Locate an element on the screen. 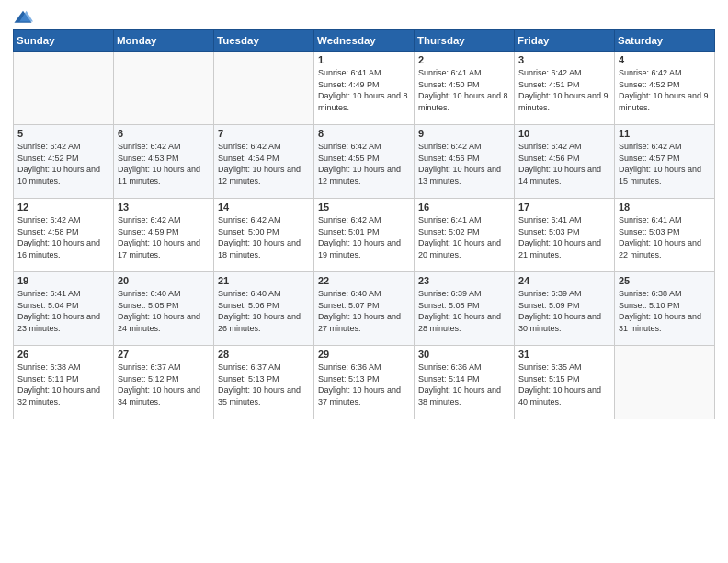  day-info: Sunrise: 6:38 AM Sunset: 5:11 PM Dayligh… is located at coordinates (63, 385).